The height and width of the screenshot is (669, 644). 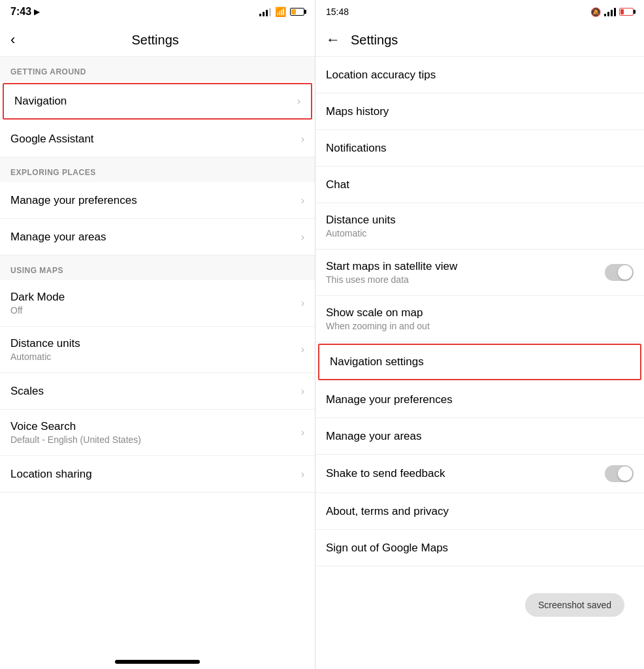 What do you see at coordinates (479, 41) in the screenshot?
I see `header-right: ← Settings` at bounding box center [479, 41].